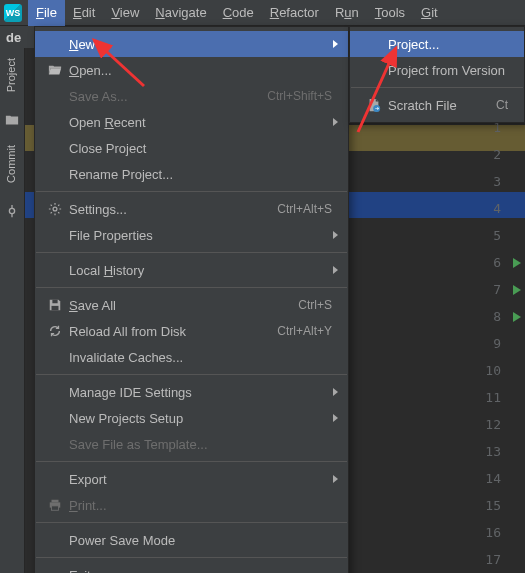  Describe the element at coordinates (192, 568) in the screenshot. I see `menu-exit: Exit` at that location.